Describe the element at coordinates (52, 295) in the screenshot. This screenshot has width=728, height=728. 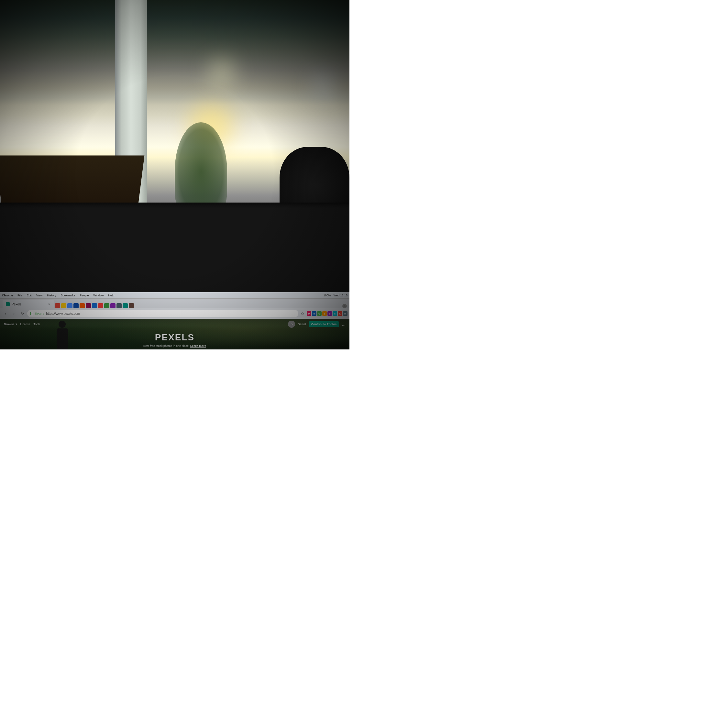
I see `menu-history: History` at that location.